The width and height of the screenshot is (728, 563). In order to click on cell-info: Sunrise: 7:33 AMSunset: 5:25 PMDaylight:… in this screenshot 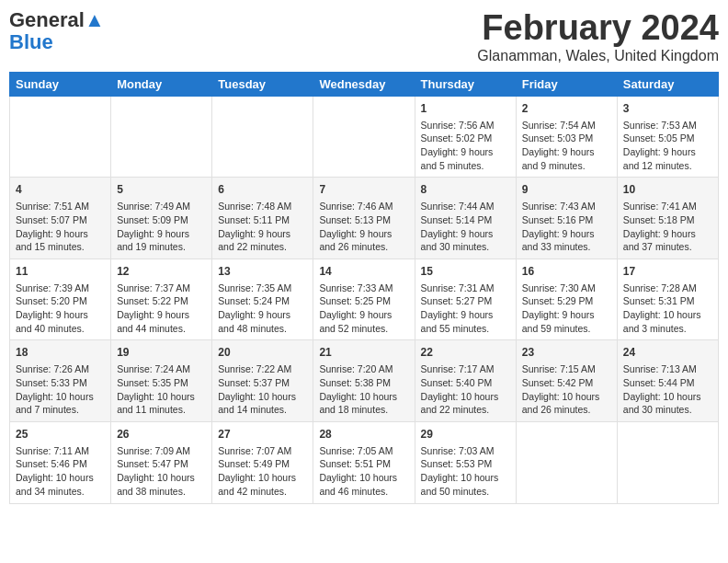, I will do `click(364, 309)`.